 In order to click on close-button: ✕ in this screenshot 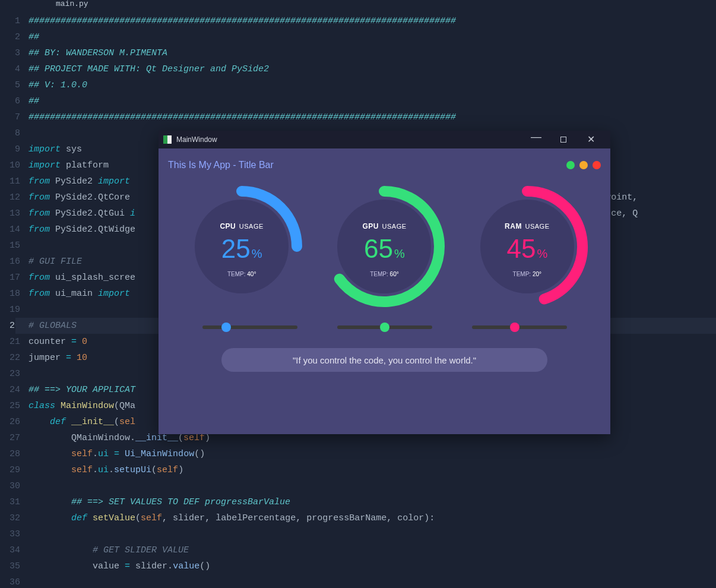, I will do `click(591, 140)`.